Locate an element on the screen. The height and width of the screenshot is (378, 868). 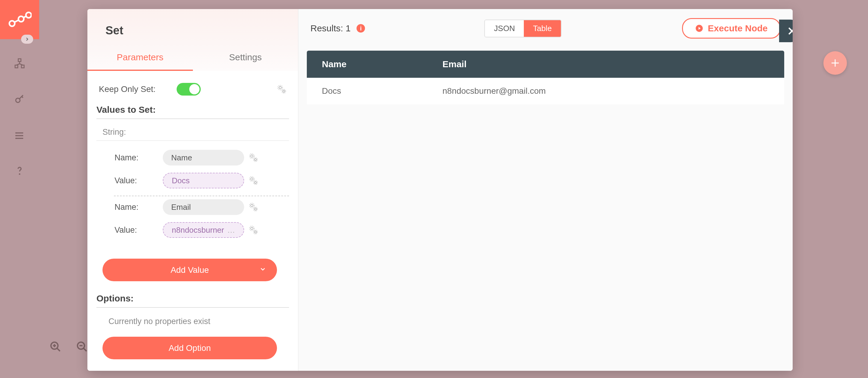
close-icon is located at coordinates (790, 31).